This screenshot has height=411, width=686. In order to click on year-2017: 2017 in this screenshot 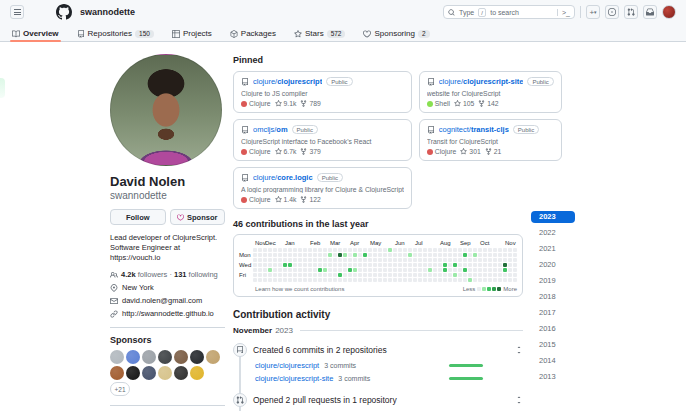, I will do `click(553, 313)`.